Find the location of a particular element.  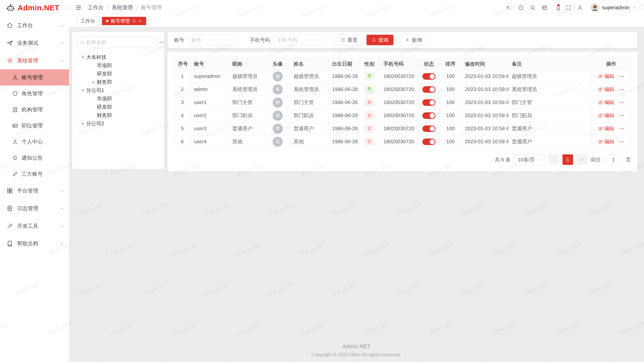

sidebar-item-account-manage: 账号管理 is located at coordinates (34, 77).